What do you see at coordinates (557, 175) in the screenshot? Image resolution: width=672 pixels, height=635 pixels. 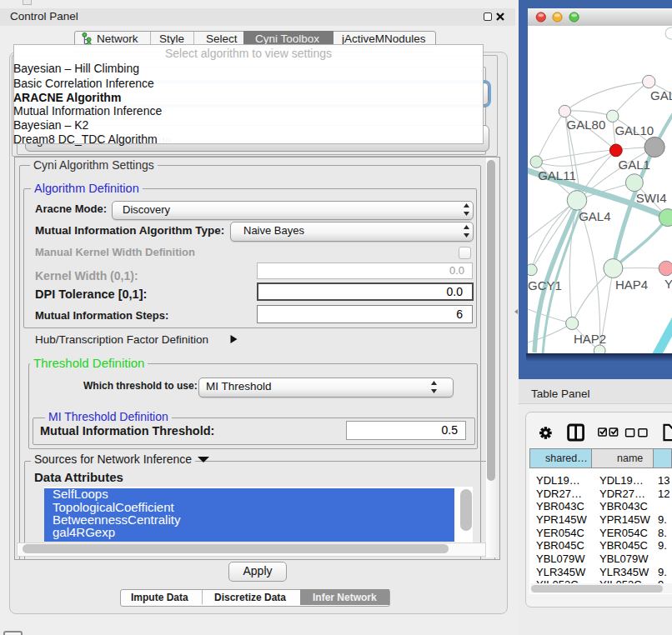 I see `svg-text: GAL11` at bounding box center [557, 175].